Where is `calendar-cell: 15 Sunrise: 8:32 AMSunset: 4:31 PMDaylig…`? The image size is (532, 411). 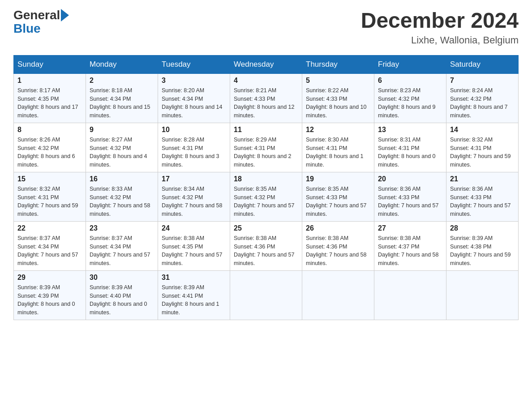 calendar-cell: 15 Sunrise: 8:32 AMSunset: 4:31 PMDaylig… is located at coordinates (50, 197).